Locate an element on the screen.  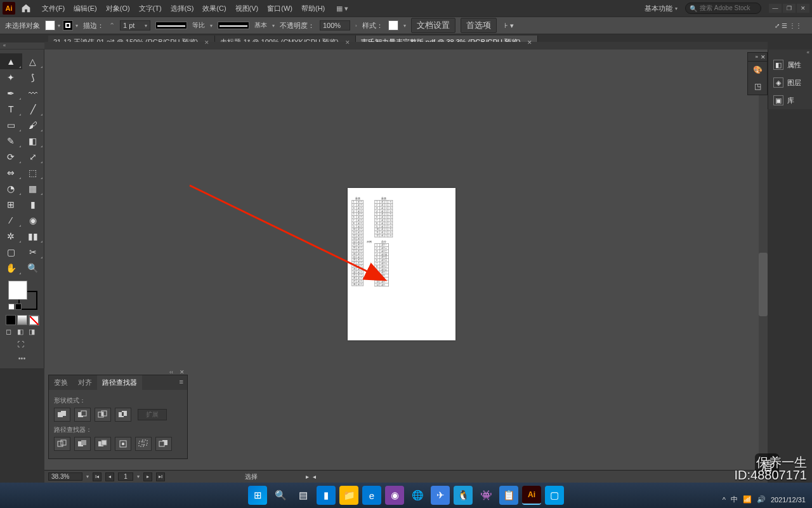
fill-stroke-swatches is located at coordinates (22, 295).